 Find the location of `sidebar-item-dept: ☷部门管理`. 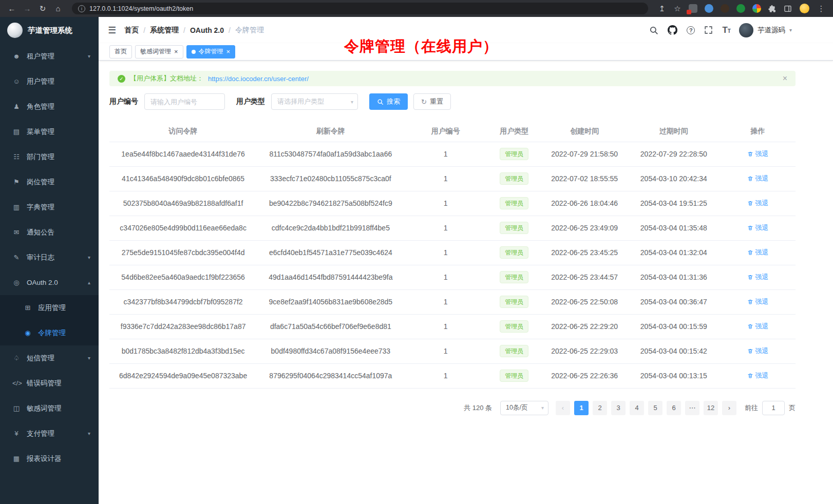

sidebar-item-dept: ☷部门管理 is located at coordinates (49, 157).